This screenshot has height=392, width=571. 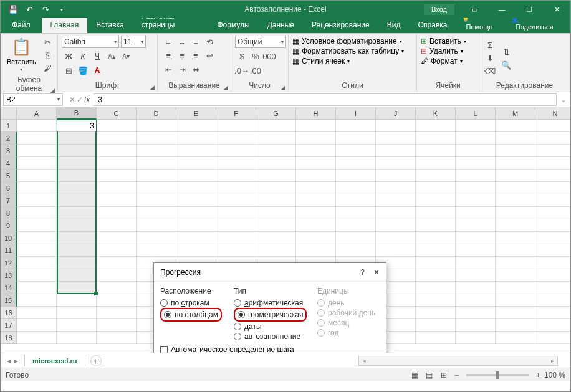 I want to click on col-header-L: L, so click(x=476, y=113).